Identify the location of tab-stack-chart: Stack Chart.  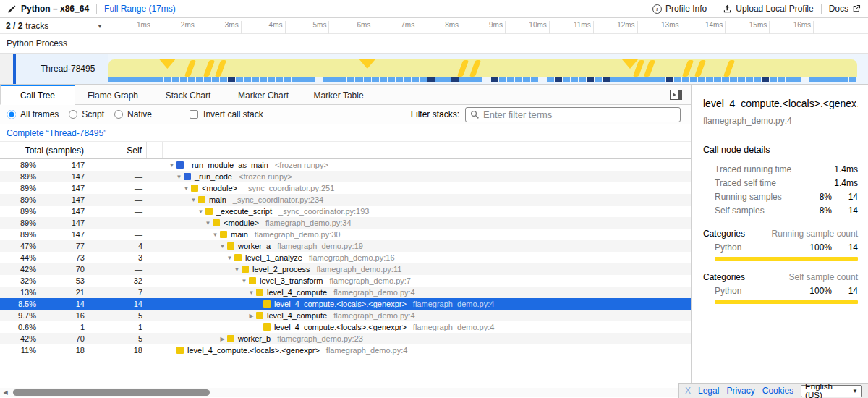
(188, 94).